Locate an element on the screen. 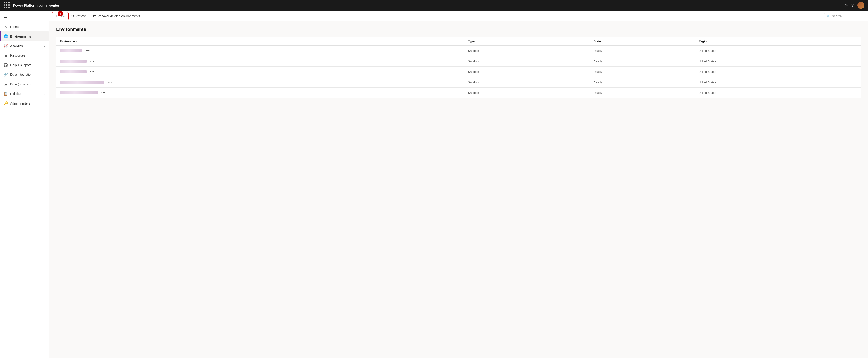 The image size is (868, 358). table-body: ••• Sandbox Ready United States ••• is located at coordinates (459, 71).